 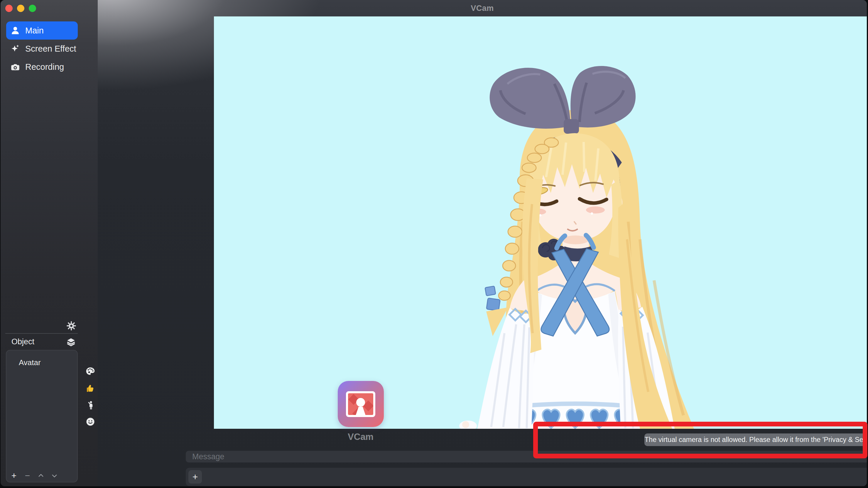 What do you see at coordinates (90, 388) in the screenshot?
I see `thumbs-up-button` at bounding box center [90, 388].